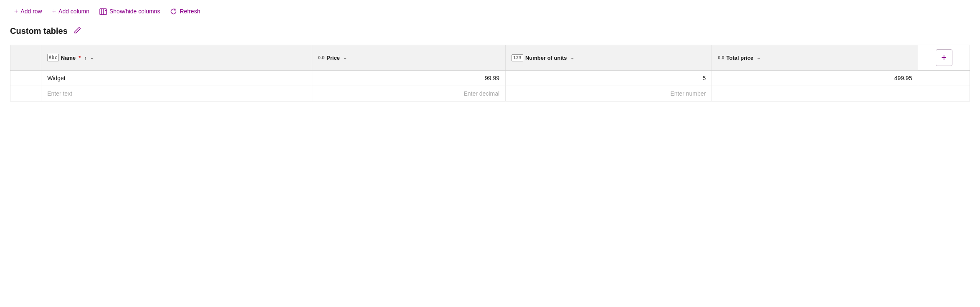 The width and height of the screenshot is (980, 307). What do you see at coordinates (815, 58) in the screenshot?
I see `column-header-total: 0.0 Total price ⌄` at bounding box center [815, 58].